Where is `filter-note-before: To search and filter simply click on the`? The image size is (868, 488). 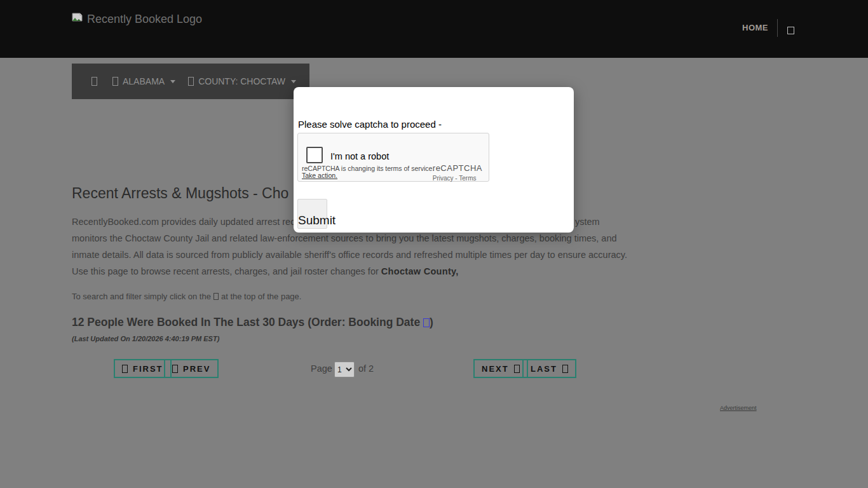
filter-note-before: To search and filter simply click on the is located at coordinates (141, 296).